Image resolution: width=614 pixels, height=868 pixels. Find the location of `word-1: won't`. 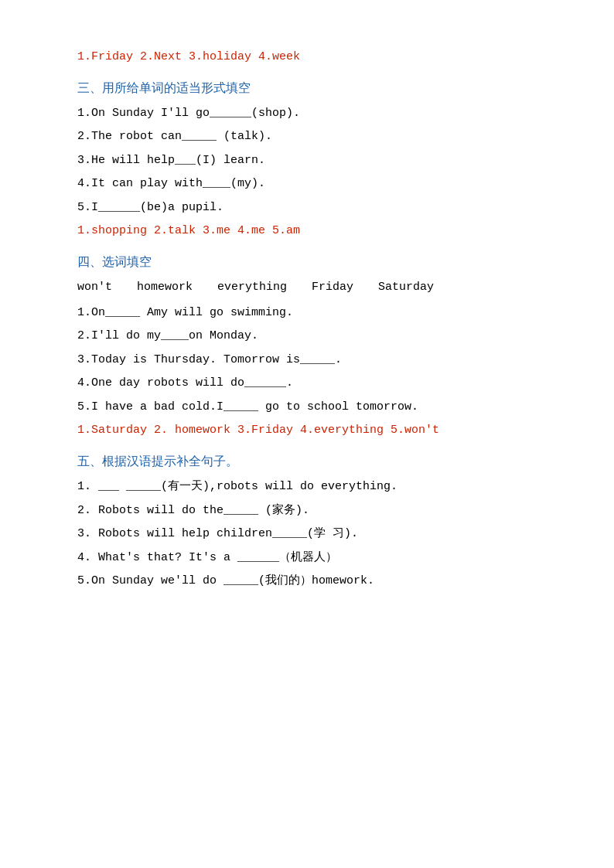

word-1: won't is located at coordinates (94, 288).